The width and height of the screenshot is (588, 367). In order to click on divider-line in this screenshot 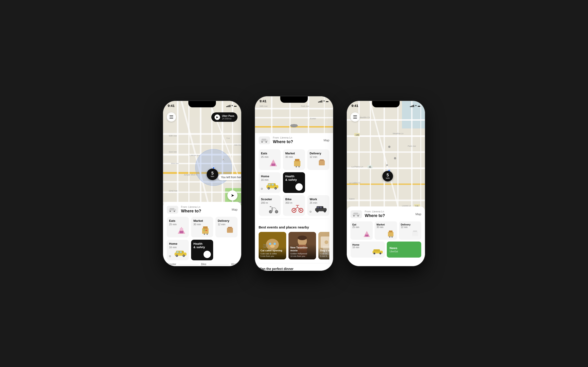, I will do `click(189, 265)`.